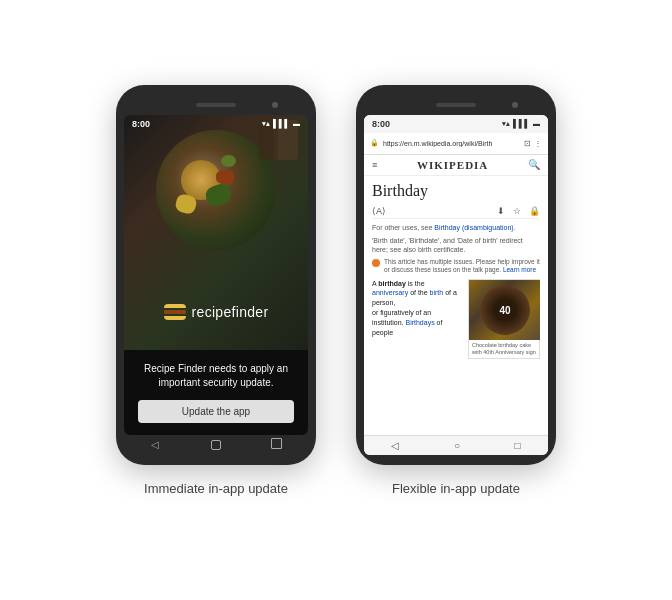  I want to click on phone2-camera, so click(515, 105).